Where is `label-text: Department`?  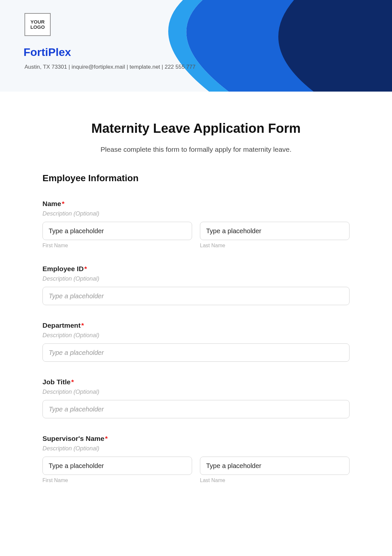
label-text: Department is located at coordinates (61, 325).